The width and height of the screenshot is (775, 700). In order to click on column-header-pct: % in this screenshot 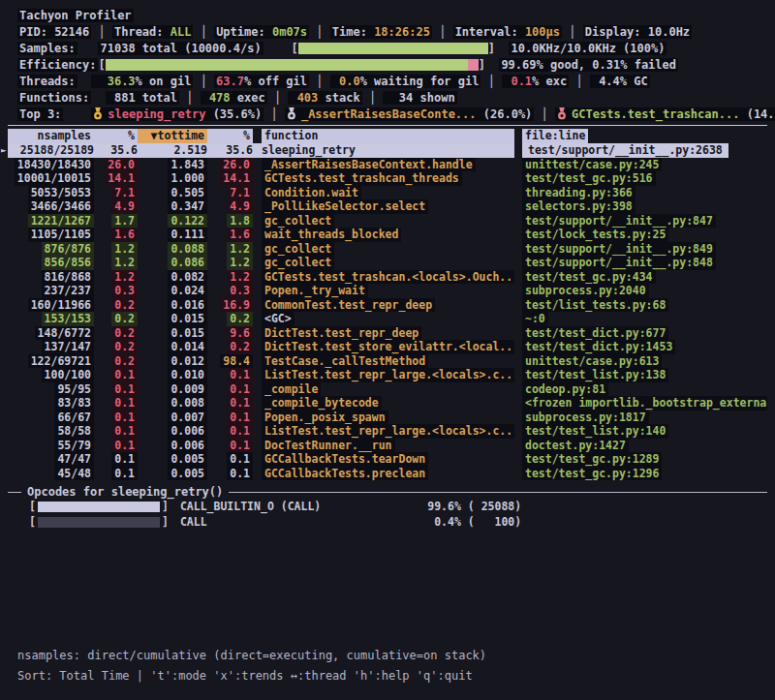, I will do `click(116, 136)`.